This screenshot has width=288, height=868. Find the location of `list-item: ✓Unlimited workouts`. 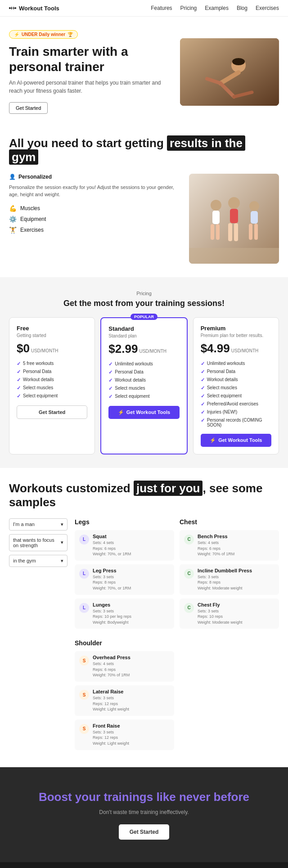

list-item: ✓Unlimited workouts is located at coordinates (236, 364).